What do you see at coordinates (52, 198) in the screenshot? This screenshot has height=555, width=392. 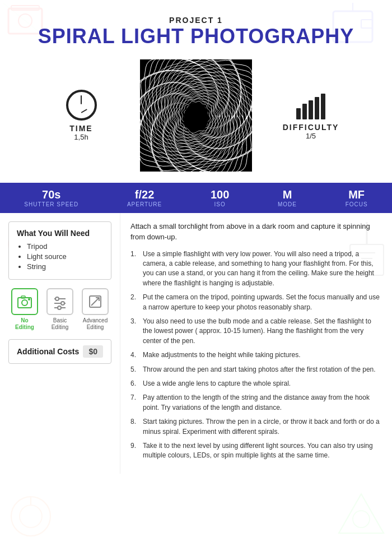 I see `setting-shutter: 70s SHUTTER SPEED` at bounding box center [52, 198].